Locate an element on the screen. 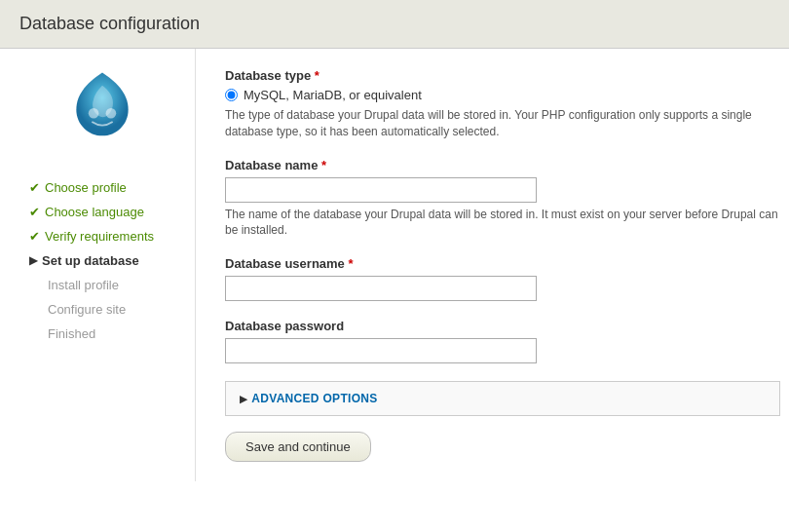 The height and width of the screenshot is (532, 789). db-username-section: Database username * is located at coordinates (503, 279).